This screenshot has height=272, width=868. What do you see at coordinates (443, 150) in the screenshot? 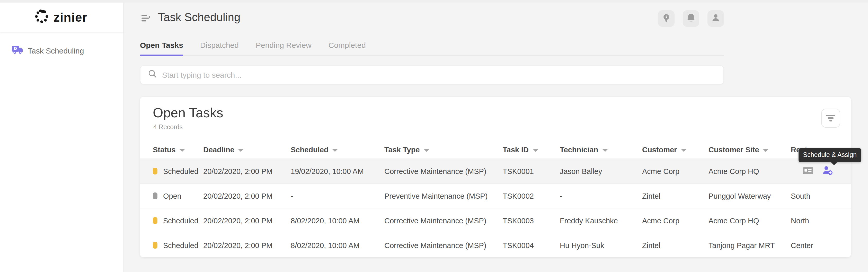
I see `column-header-task-type: Task Type` at bounding box center [443, 150].